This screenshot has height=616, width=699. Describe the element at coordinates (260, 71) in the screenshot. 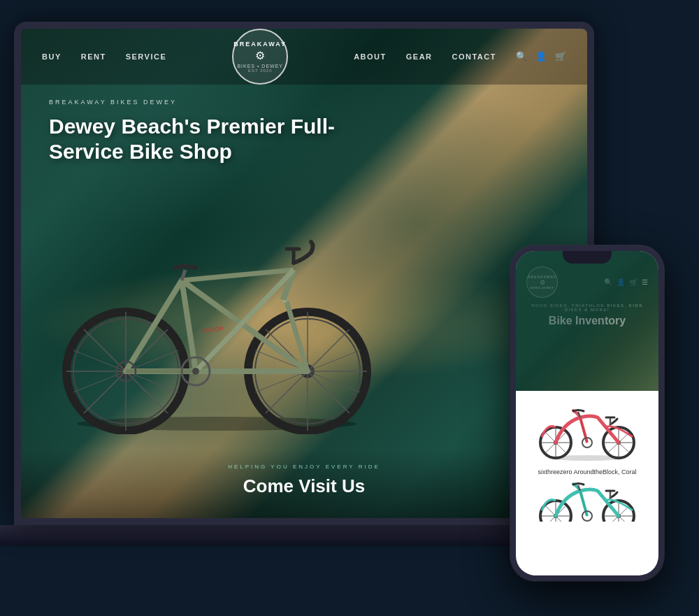

I see `logo-est: EST 2020` at that location.